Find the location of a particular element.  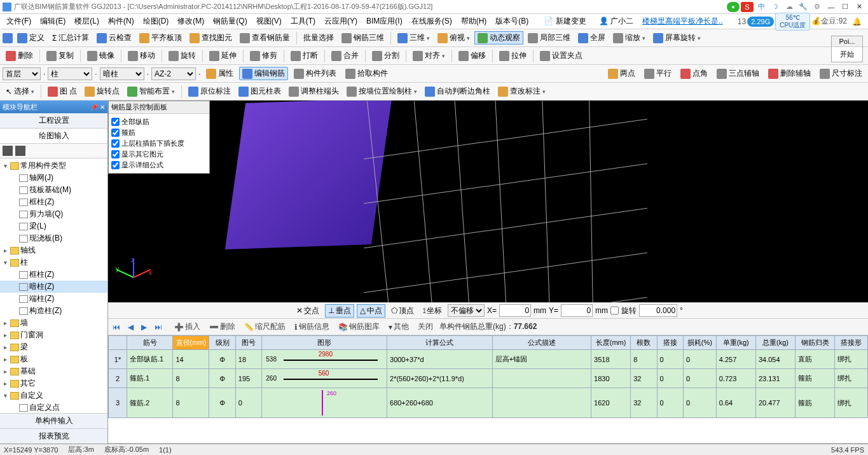

snap-perp: ⊥ 垂点 is located at coordinates (340, 311).